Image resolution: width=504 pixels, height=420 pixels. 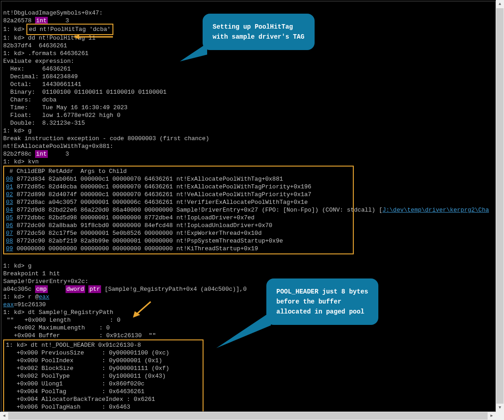 What do you see at coordinates (35, 46) in the screenshot?
I see `out-line: 82b37df4 64636261` at bounding box center [35, 46].